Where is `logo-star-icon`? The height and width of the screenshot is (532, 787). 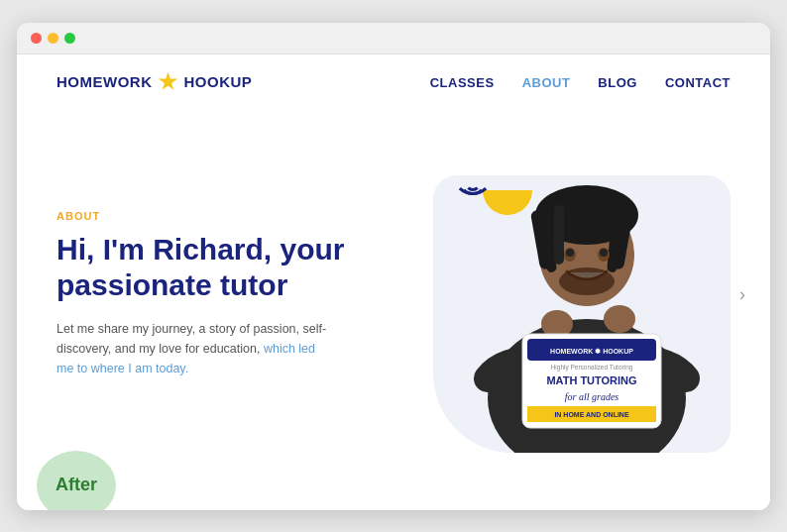 logo-star-icon is located at coordinates (169, 82).